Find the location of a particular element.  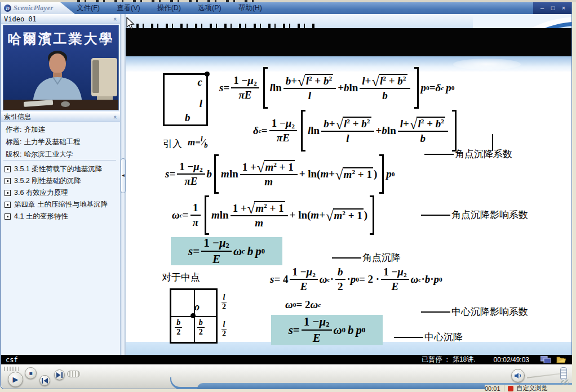

mouse-cursor is located at coordinates (131, 24).